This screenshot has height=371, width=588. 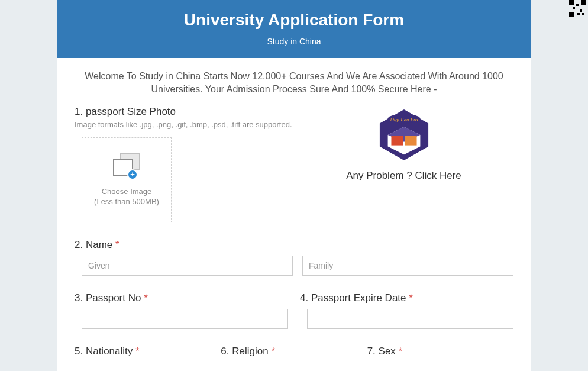 What do you see at coordinates (294, 20) in the screenshot?
I see `page-title: University Application Form` at bounding box center [294, 20].